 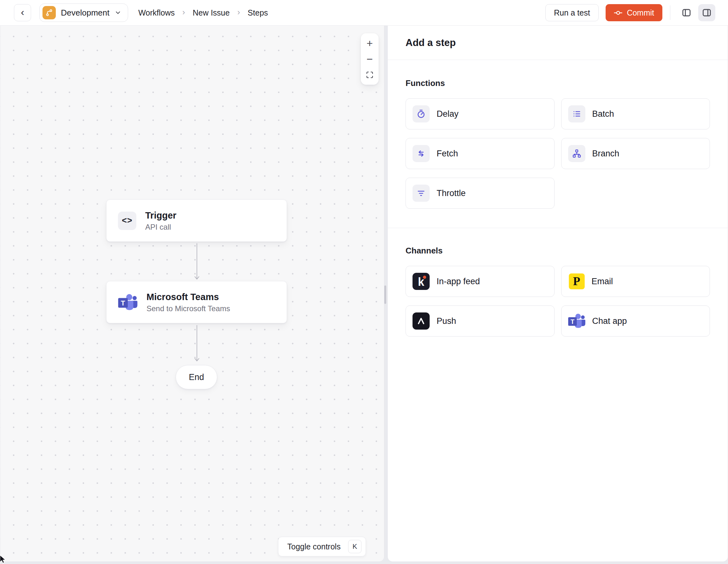 What do you see at coordinates (577, 281) in the screenshot?
I see `postmark-logo-icon: P` at bounding box center [577, 281].